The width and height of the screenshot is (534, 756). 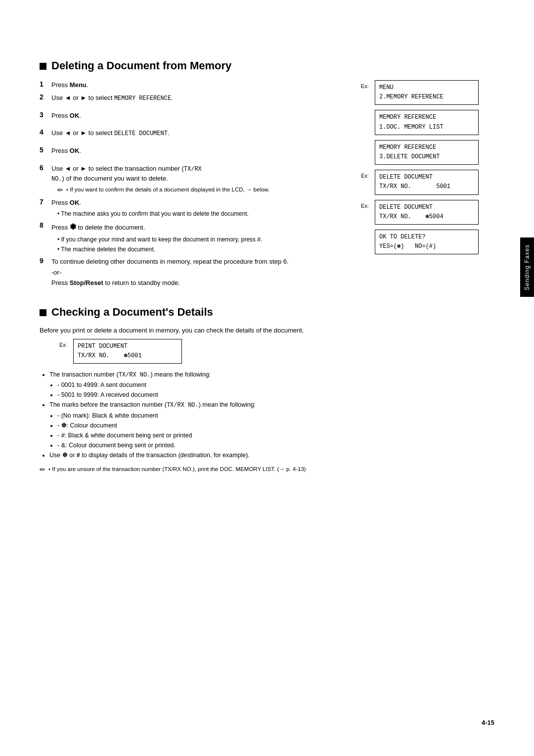 What do you see at coordinates (276, 435) in the screenshot?
I see `bullet-2-sub-3: #: Black & white document being sent or …` at bounding box center [276, 435].